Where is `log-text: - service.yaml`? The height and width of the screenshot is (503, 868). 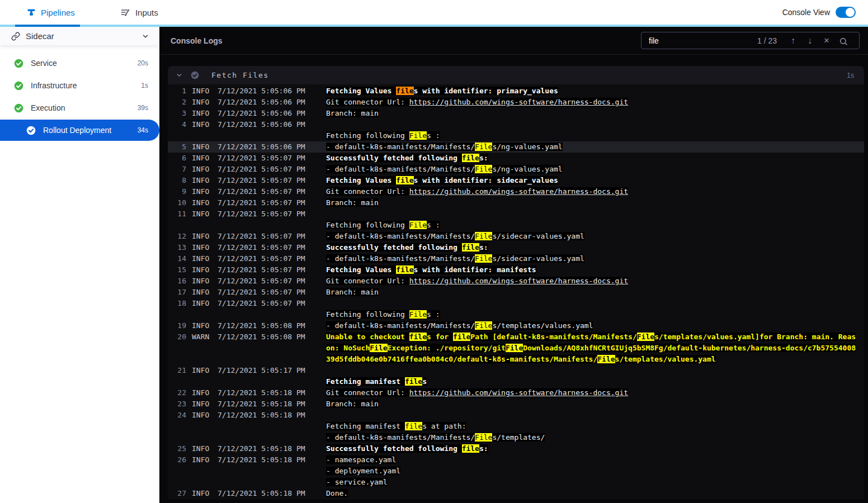 log-text: - service.yaml is located at coordinates (357, 482).